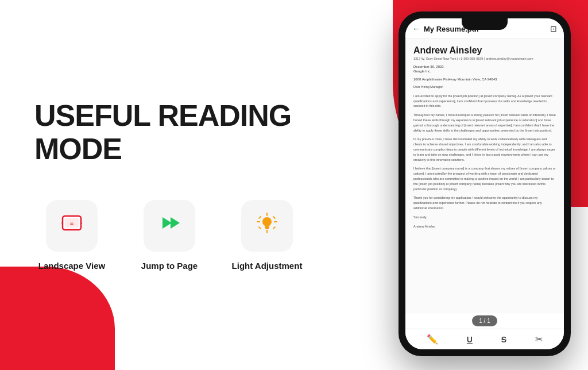 This screenshot has width=588, height=370. What do you see at coordinates (485, 321) in the screenshot?
I see `page-indicator: 1 / 1` at bounding box center [485, 321].